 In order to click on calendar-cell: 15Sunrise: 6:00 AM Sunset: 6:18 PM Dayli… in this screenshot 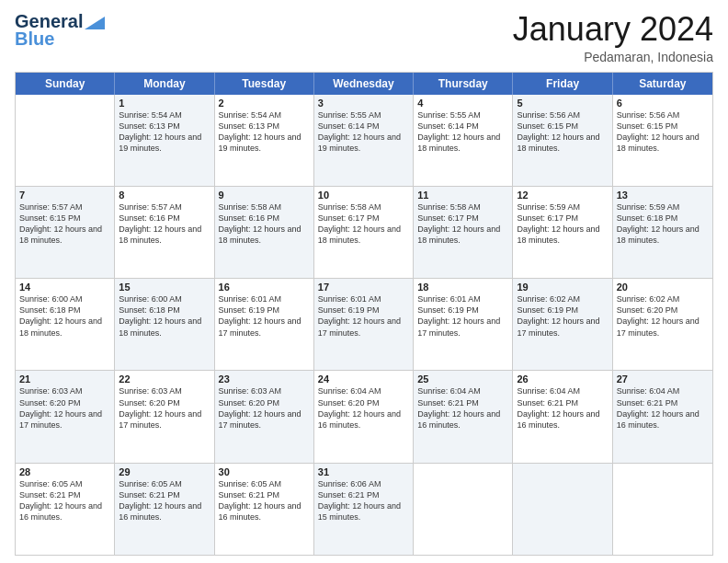, I will do `click(165, 324)`.